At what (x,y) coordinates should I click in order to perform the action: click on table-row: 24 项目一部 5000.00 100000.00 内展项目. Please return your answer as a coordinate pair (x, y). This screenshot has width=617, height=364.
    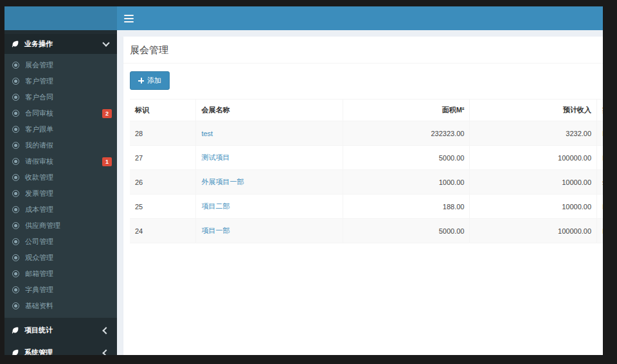
    Looking at the image, I should click on (366, 231).